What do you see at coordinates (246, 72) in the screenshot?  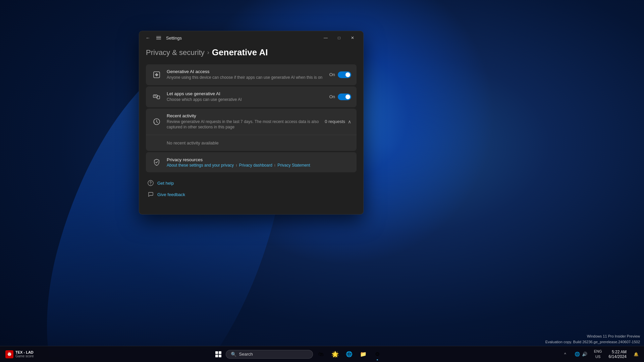 I see `ai-access-title: Generative AI access` at bounding box center [246, 72].